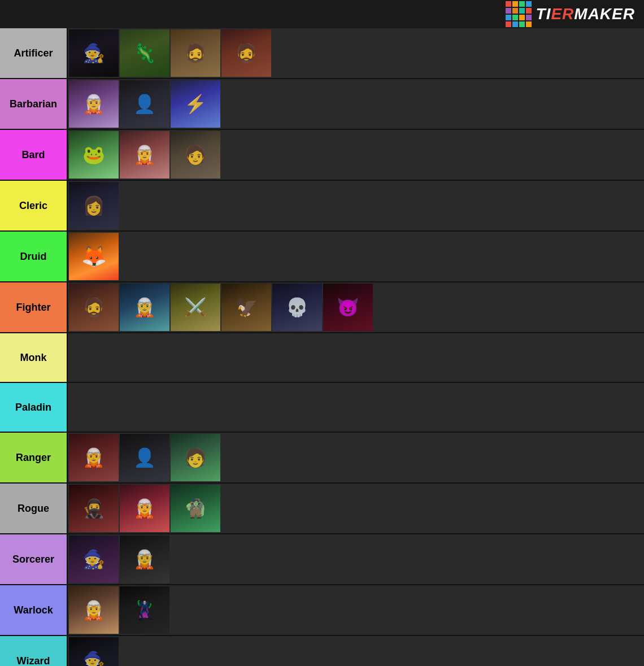 This screenshot has height=666, width=644. What do you see at coordinates (322, 14) in the screenshot?
I see `header: TiERMAKER` at bounding box center [322, 14].